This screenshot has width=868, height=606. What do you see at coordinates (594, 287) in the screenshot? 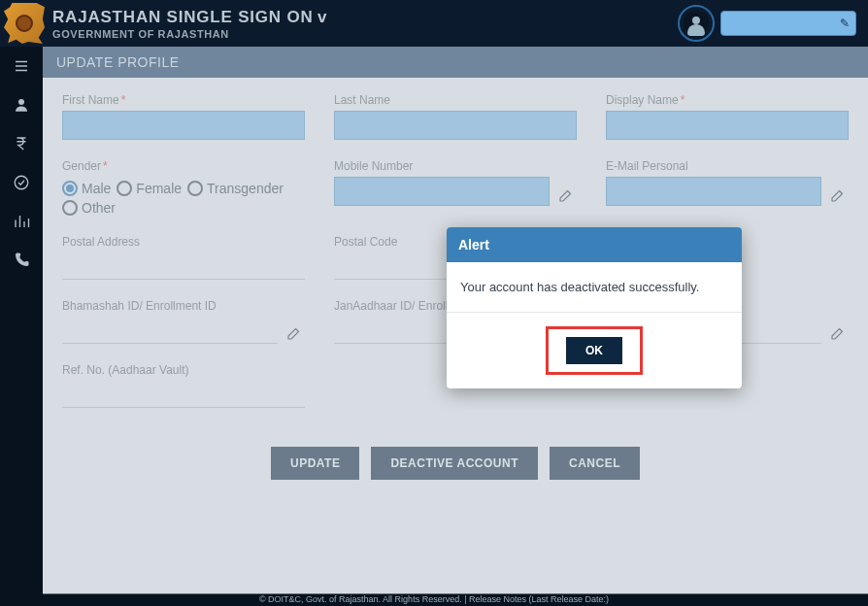
I see `modal-message: Your account has deactivated successfull…` at bounding box center [594, 287].